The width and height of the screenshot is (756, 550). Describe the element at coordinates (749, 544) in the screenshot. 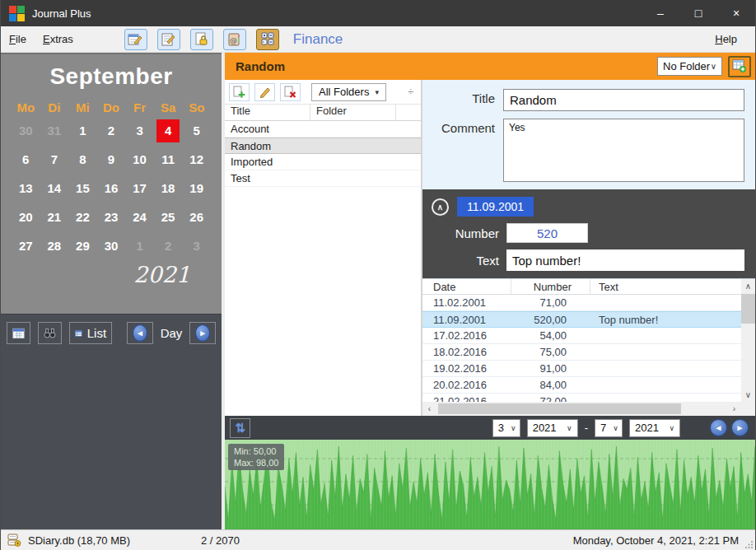

I see `resize-grip` at that location.